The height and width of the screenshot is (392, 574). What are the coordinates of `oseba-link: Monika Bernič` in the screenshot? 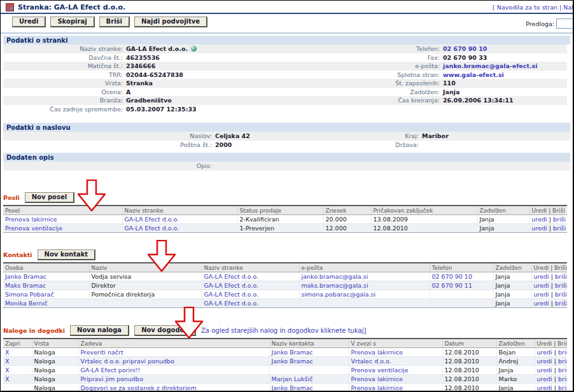 It's located at (27, 303).